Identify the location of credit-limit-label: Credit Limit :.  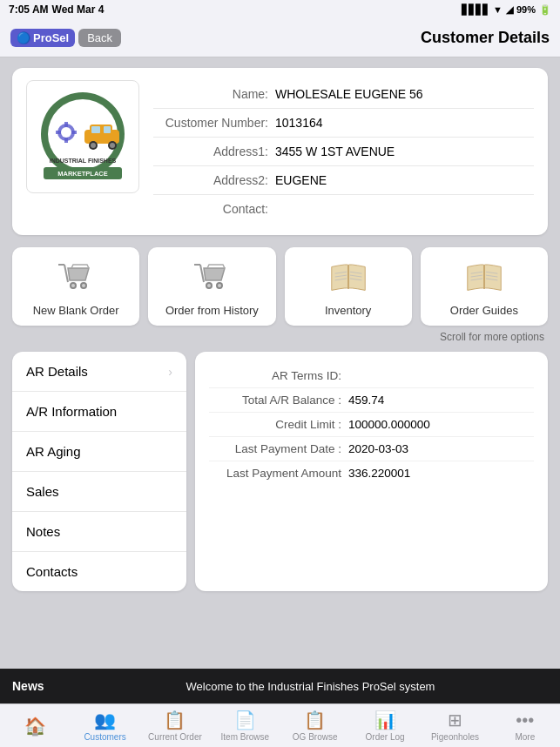
(279, 425).